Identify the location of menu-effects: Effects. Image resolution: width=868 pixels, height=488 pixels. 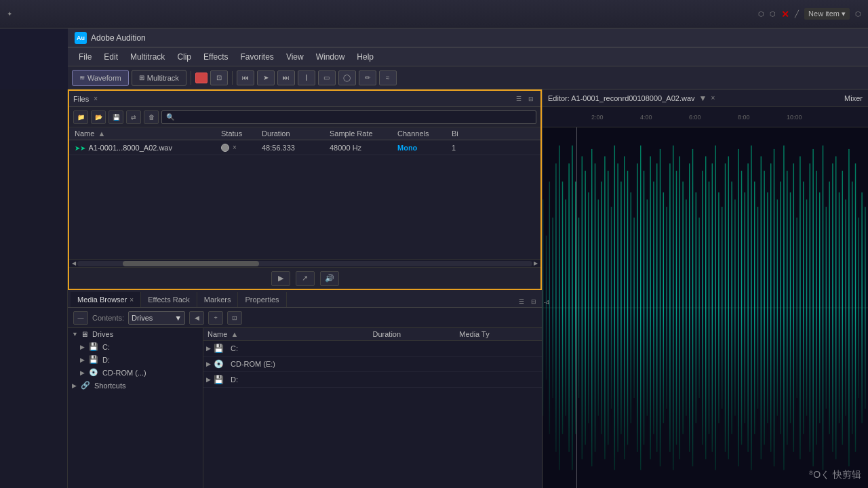
(216, 57).